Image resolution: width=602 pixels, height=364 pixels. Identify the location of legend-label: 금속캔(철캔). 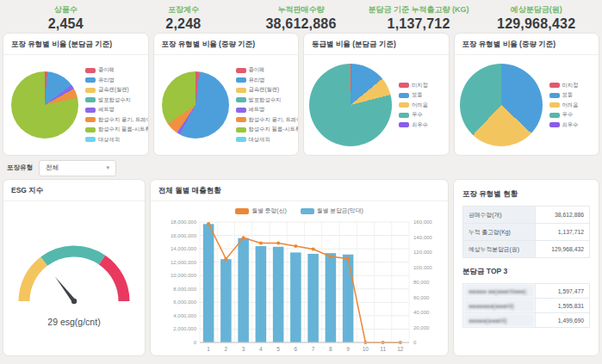
(264, 89).